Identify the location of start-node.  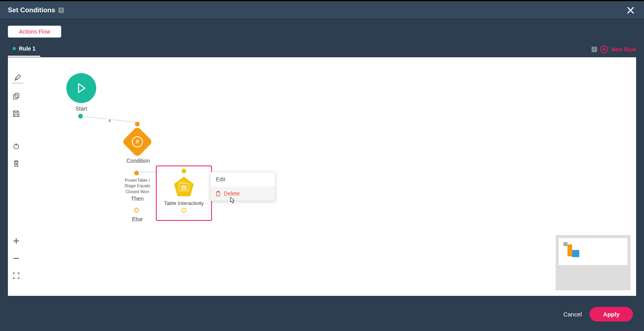
(81, 88).